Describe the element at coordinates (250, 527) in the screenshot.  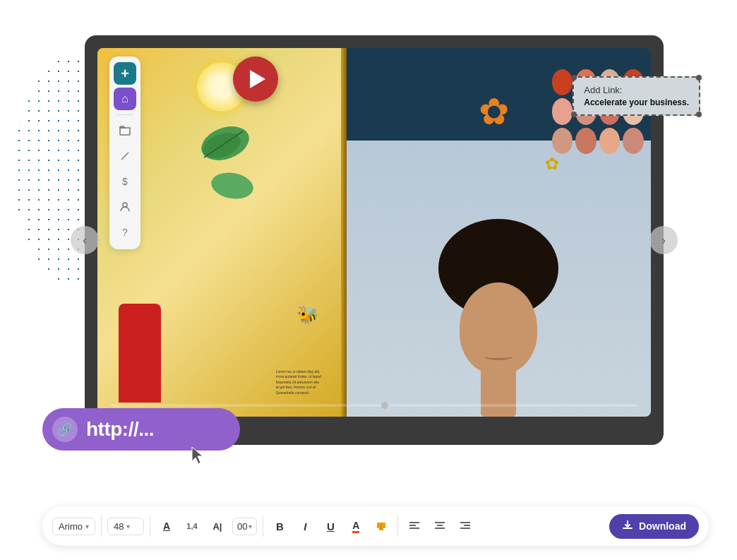
I see `opacity-chevron: ▾` at that location.